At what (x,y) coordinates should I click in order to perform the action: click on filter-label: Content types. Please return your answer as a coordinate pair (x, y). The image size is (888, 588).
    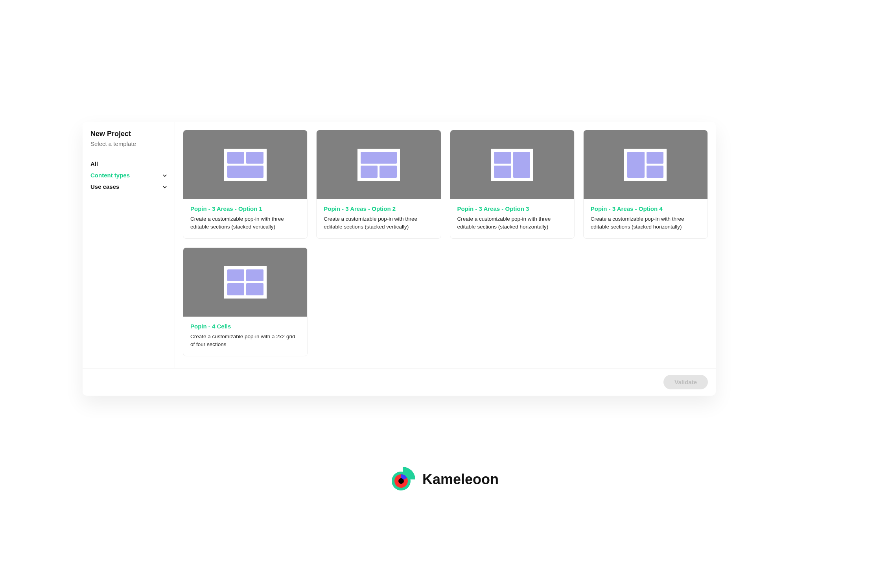
    Looking at the image, I should click on (110, 175).